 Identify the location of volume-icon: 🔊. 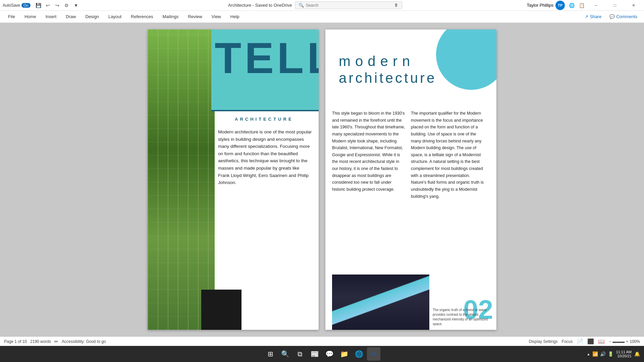
(603, 354).